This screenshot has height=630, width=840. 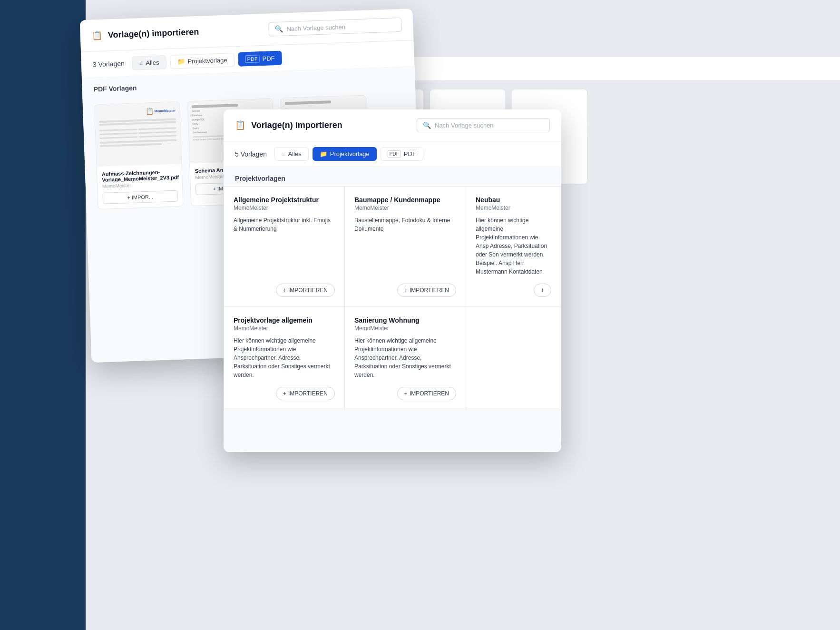 I want to click on projekt-card-allgemeine-footer: + IMPORTIEREN, so click(x=284, y=290).